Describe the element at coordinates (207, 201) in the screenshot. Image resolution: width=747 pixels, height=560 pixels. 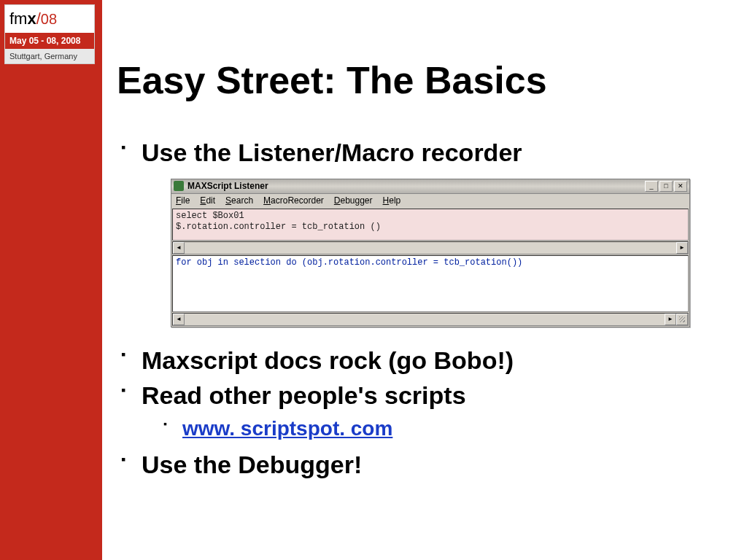
I see `menu-edit: Edit` at that location.